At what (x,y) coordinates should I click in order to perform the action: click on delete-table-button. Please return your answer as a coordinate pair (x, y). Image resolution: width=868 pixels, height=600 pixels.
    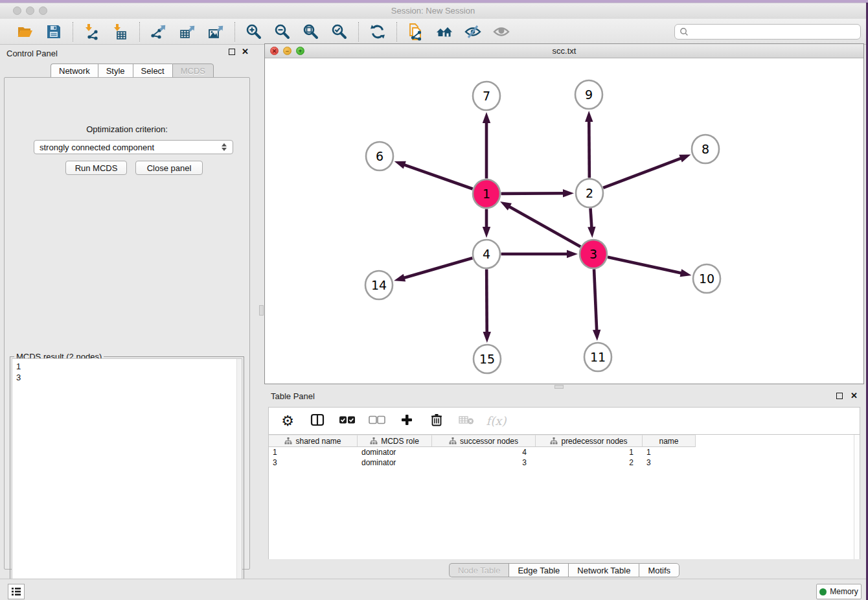
    Looking at the image, I should click on (466, 421).